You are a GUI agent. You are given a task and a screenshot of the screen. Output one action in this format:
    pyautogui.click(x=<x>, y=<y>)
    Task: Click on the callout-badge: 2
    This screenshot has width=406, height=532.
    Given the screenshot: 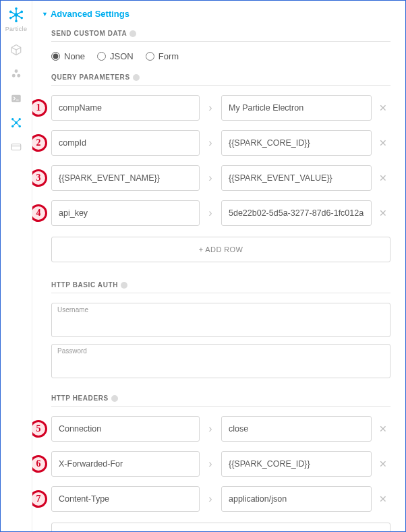 What is the action you would take?
    pyautogui.click(x=40, y=143)
    